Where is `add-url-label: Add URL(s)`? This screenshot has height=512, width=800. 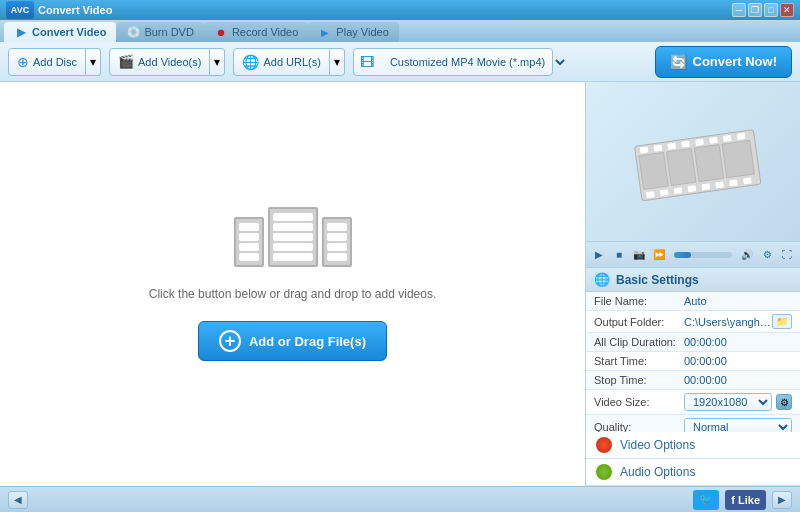 add-url-label: Add URL(s) is located at coordinates (292, 62).